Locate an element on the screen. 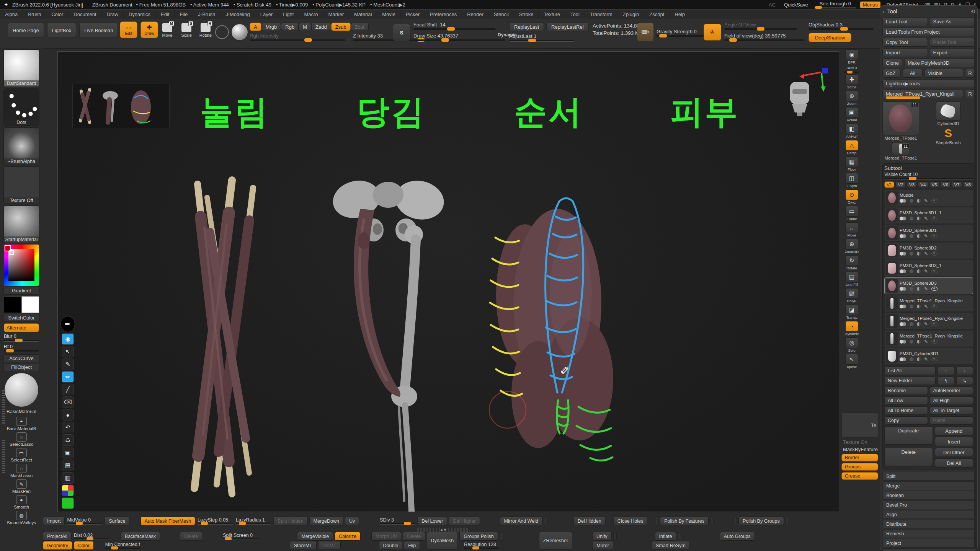  rgb-intensity-slider: Rgb Intensity is located at coordinates (297, 37).